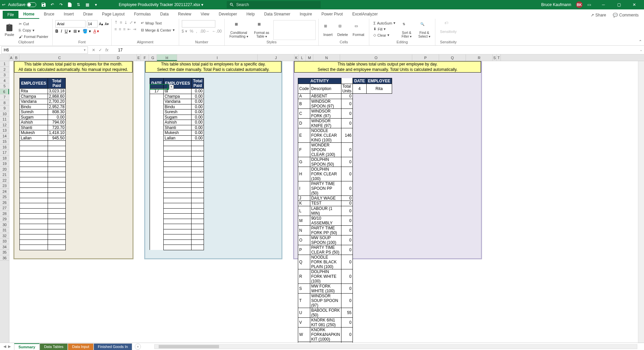 Image resolution: width=644 pixels, height=350 pixels. I want to click on row-header-13: 13, so click(5, 130).